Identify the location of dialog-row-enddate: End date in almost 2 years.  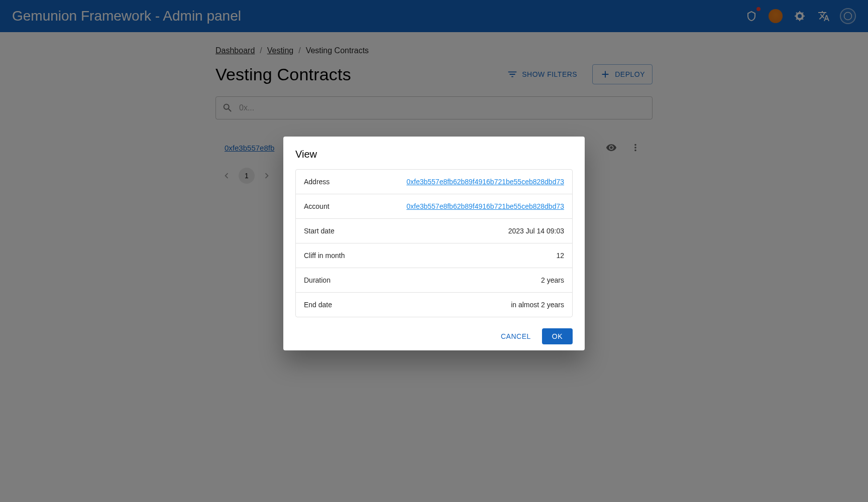
(434, 305).